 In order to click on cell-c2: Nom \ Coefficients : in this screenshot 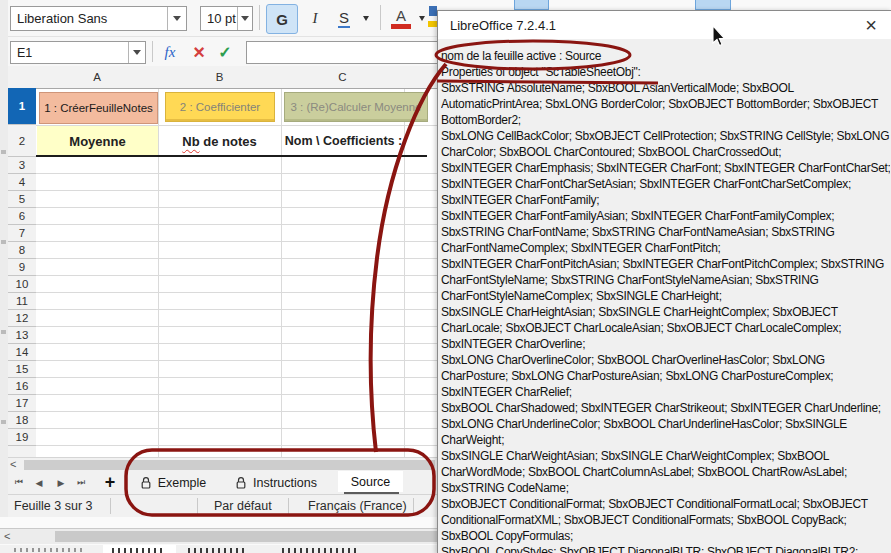, I will do `click(344, 141)`.